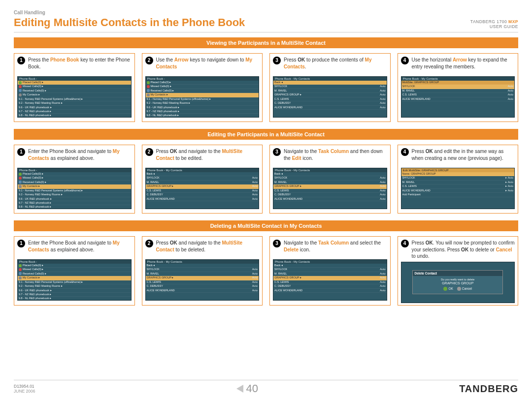  Describe the element at coordinates (266, 20) in the screenshot. I see `page-header: Call Handling Editing Multisite Contacts…` at that location.